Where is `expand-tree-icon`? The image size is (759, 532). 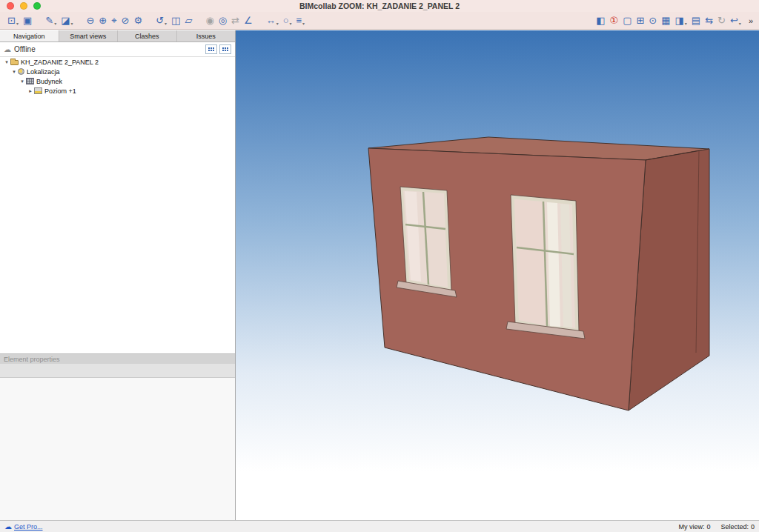
expand-tree-icon is located at coordinates (211, 49).